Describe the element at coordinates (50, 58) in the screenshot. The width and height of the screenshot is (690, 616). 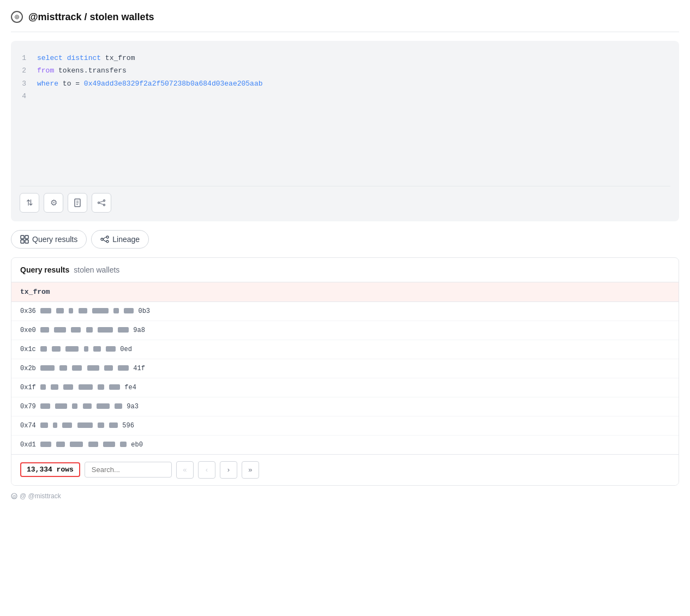
I see `keyword-select: select` at that location.